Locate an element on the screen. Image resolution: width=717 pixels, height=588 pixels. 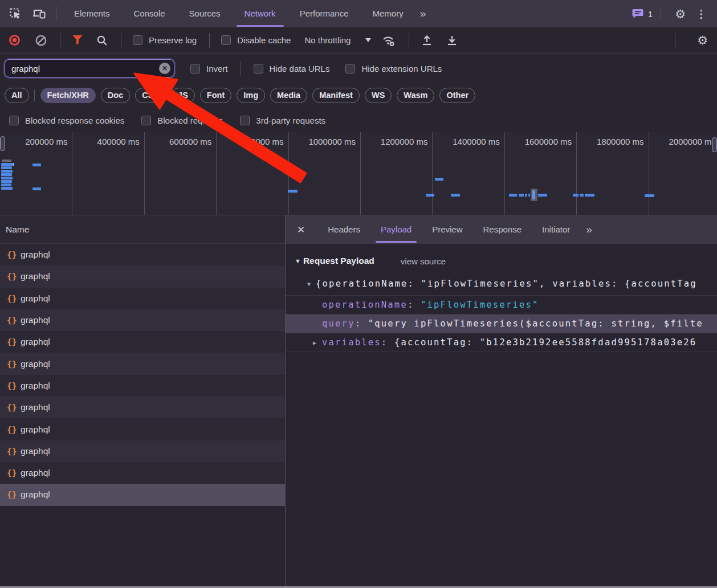
resource-type-chip: Media is located at coordinates (288, 96).